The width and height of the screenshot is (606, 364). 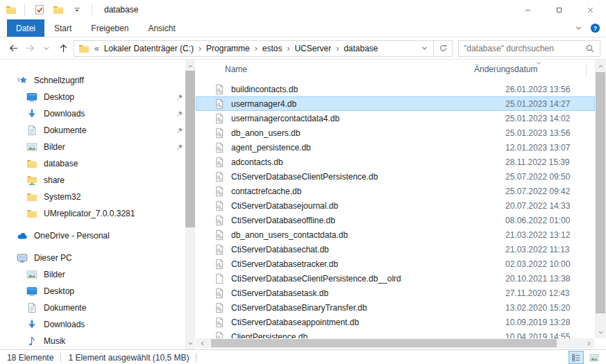 I want to click on new-folder-quick-access-button, so click(x=58, y=10).